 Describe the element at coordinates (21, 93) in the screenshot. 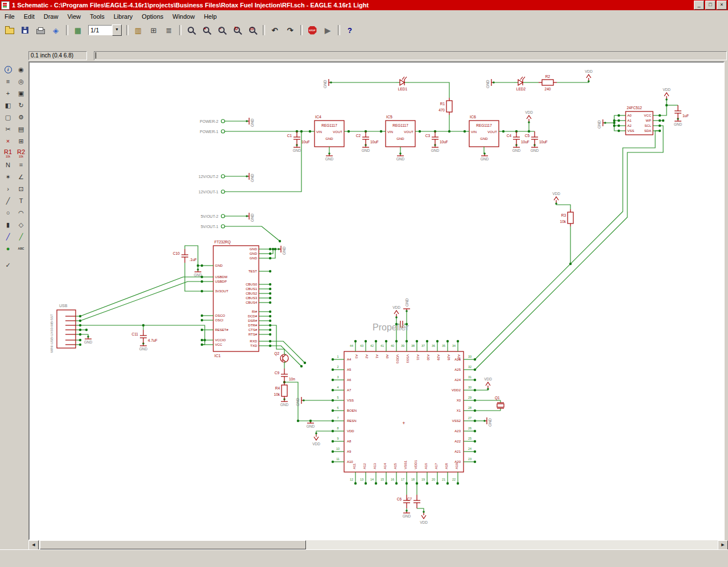

I see `tool-copy: ▣` at that location.